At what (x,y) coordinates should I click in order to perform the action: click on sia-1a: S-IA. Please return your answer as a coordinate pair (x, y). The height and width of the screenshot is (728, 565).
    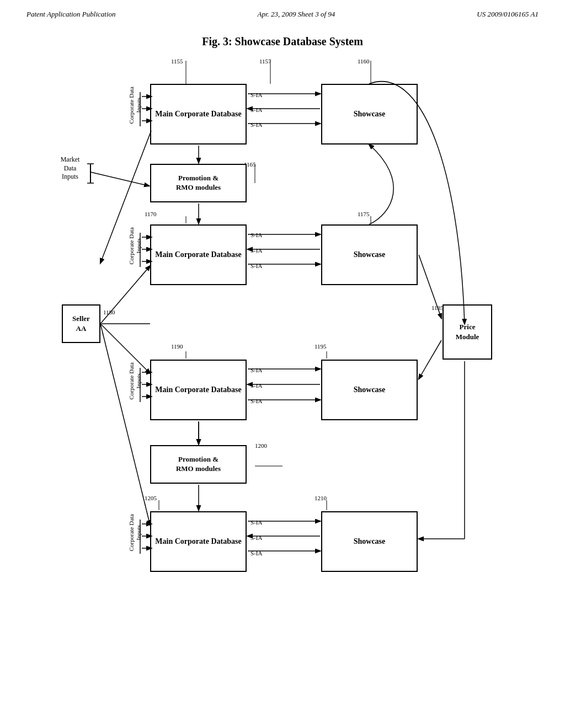
    Looking at the image, I should click on (256, 95).